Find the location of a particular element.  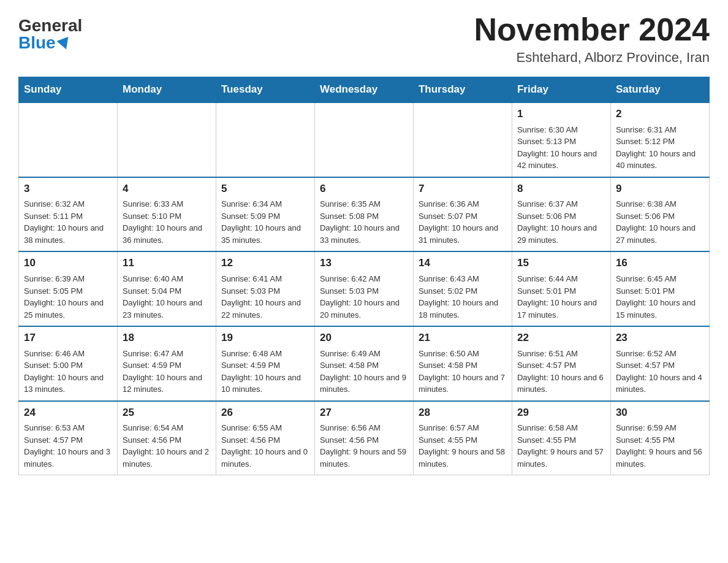

calendar-cell: 29Sunrise: 6:58 AMSunset: 4:55 PMDayligh… is located at coordinates (561, 438).